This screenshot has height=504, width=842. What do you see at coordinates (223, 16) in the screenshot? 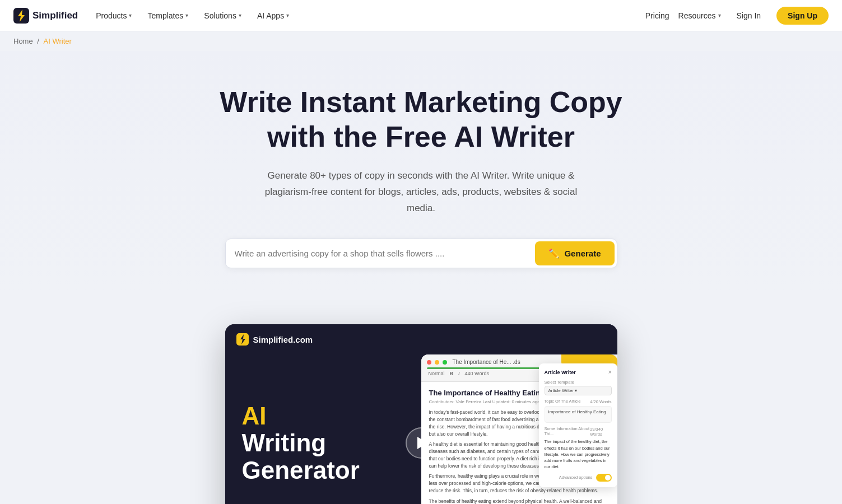
I see `nav-solutions: Solutions ▾` at bounding box center [223, 16].